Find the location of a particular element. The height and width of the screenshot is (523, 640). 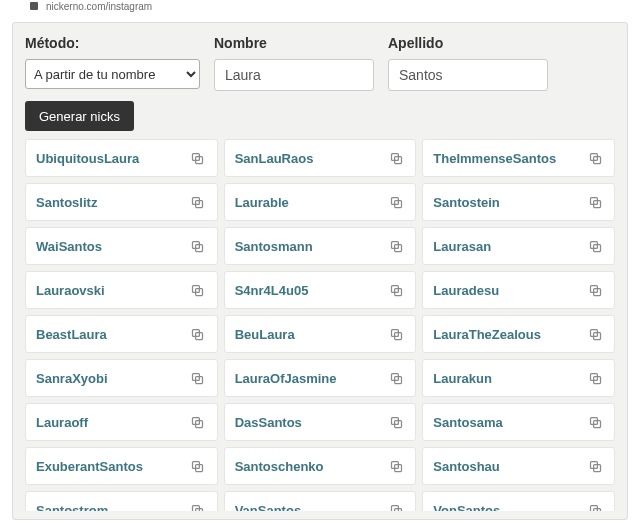

surname-input is located at coordinates (468, 75).